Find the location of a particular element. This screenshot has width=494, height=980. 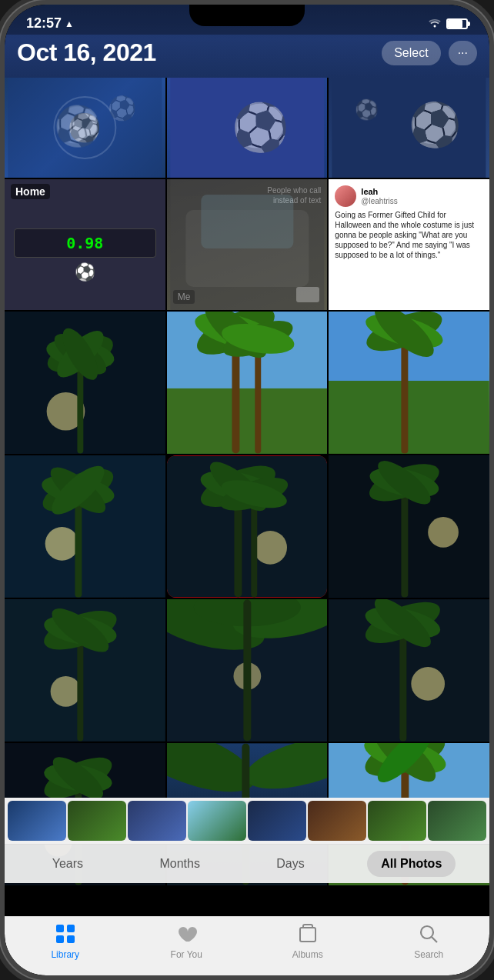

for-you-icon is located at coordinates (186, 935).